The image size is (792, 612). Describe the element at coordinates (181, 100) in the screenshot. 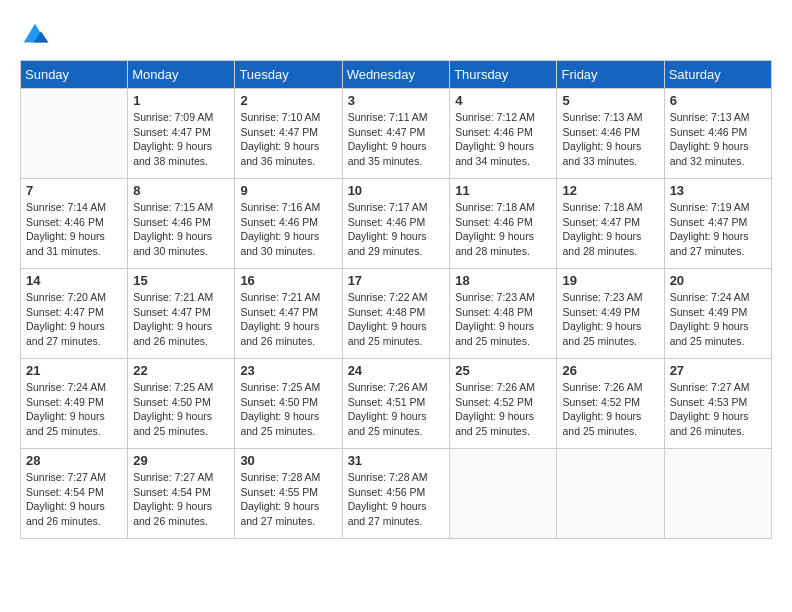

I see `day-number: 1` at that location.